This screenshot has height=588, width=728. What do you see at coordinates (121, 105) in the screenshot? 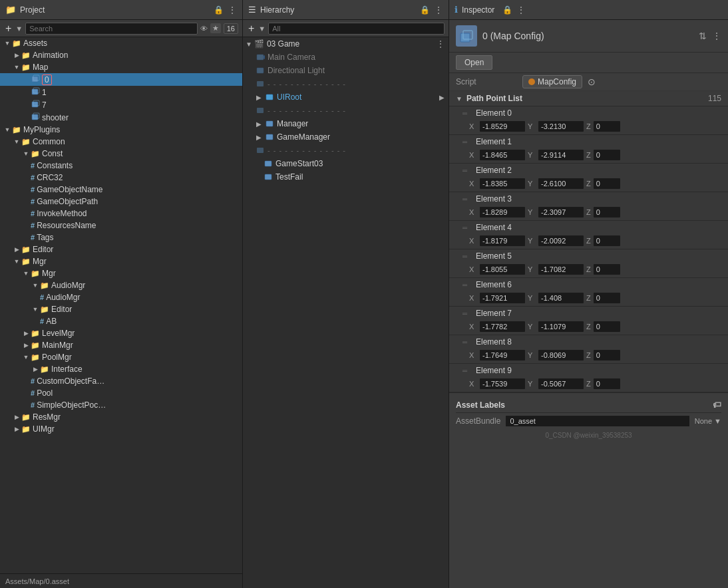
I see `tree-item-map-7: 7` at bounding box center [121, 105].